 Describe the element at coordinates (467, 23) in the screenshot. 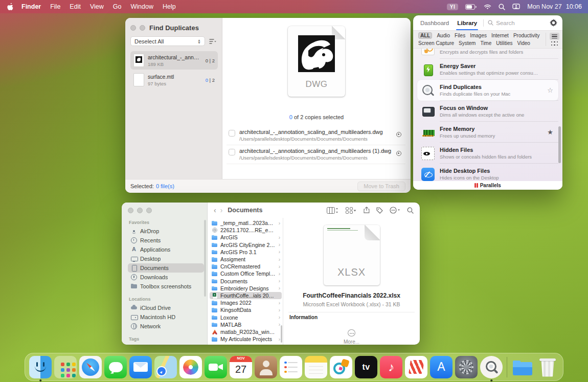

I see `tab-library: Library` at that location.